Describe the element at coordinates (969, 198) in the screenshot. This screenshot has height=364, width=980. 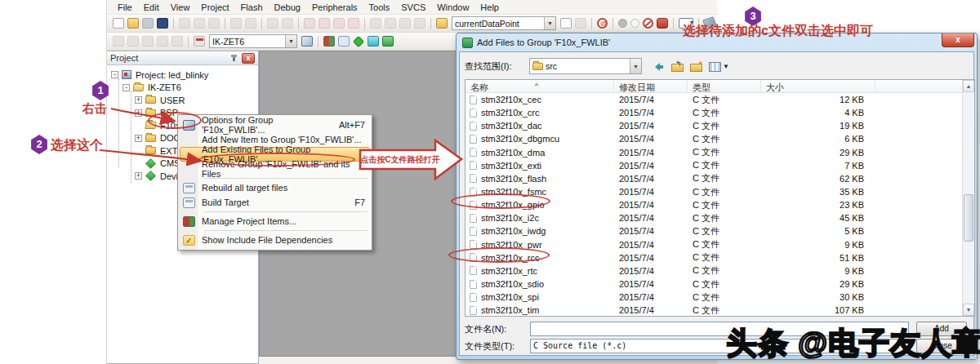
I see `scrollbar: ▲ ▼` at that location.